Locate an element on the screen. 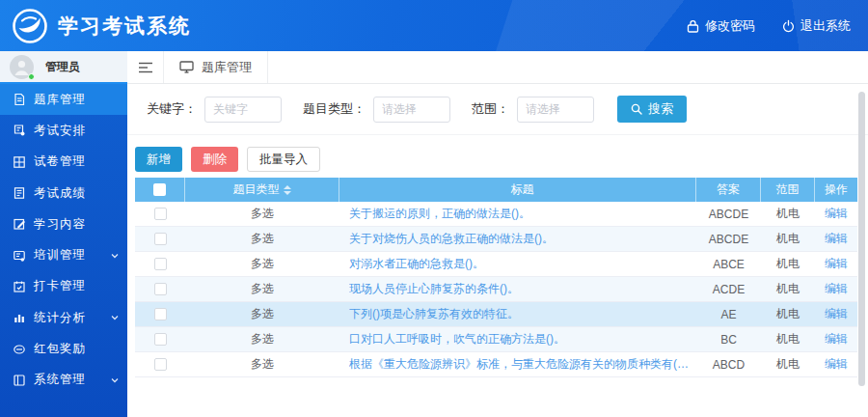 This screenshot has height=417, width=868. add-button: 新增 is located at coordinates (158, 159).